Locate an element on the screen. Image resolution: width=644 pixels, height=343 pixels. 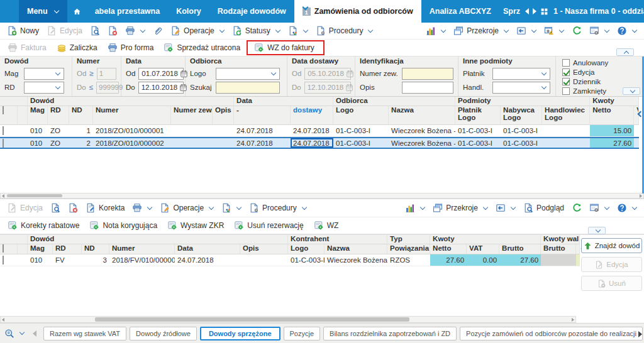
col-header-wal-brutto: Brutto is located at coordinates (558, 249).